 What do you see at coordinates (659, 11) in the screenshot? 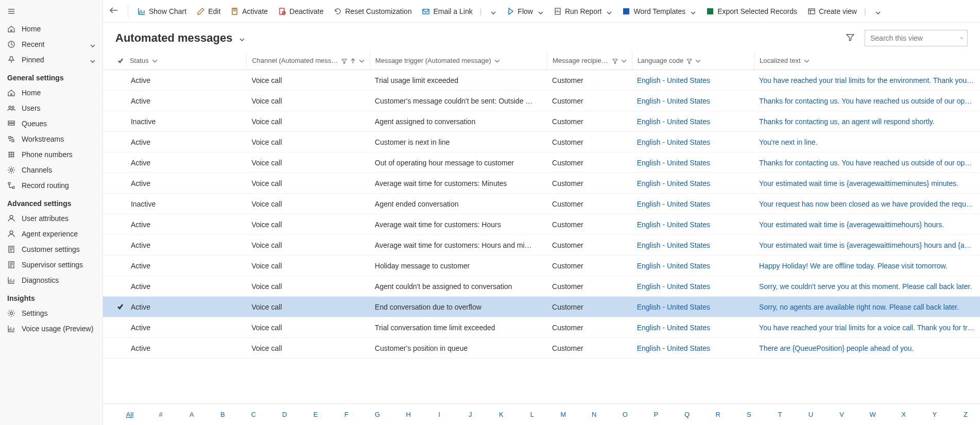
I see `word-templates-button: W Word Templates` at bounding box center [659, 11].